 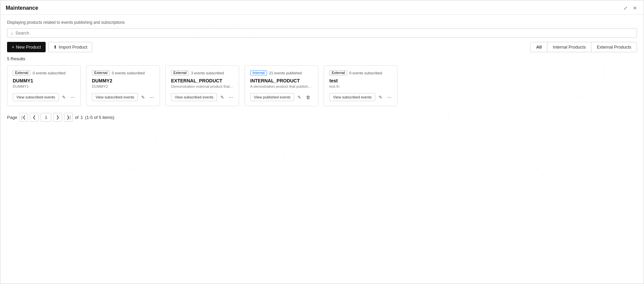 What do you see at coordinates (570, 47) in the screenshot?
I see `filter-internal-button: Internal Products` at bounding box center [570, 47].